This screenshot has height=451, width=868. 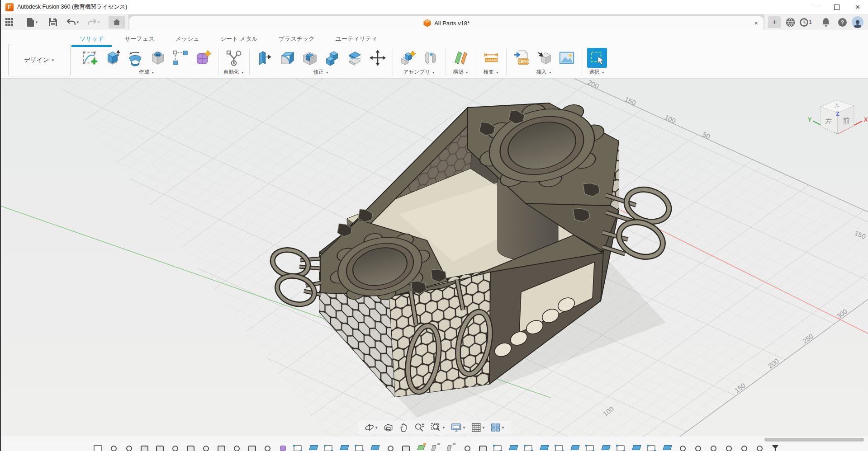 I want to click on timeline-scrollbar-thumb, so click(x=814, y=440).